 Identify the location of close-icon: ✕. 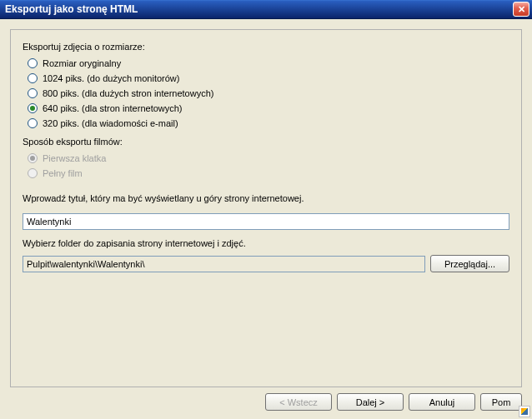
(522, 10).